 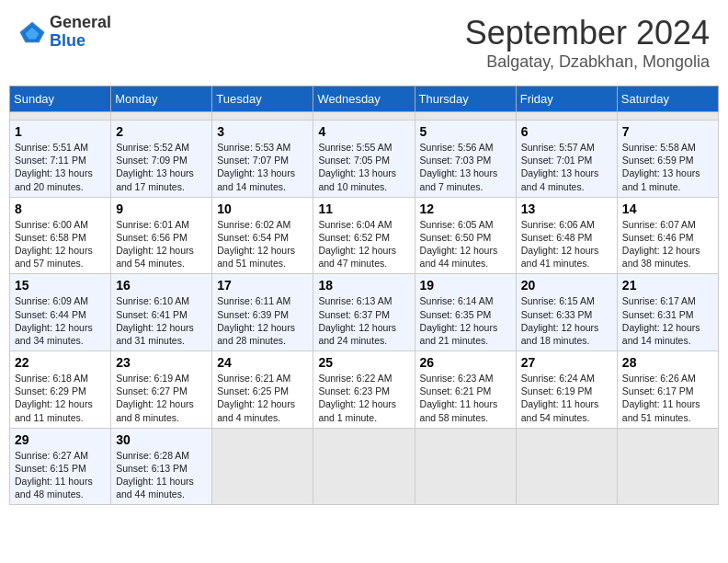 I want to click on day-header-saturday: Saturday, so click(x=667, y=99).